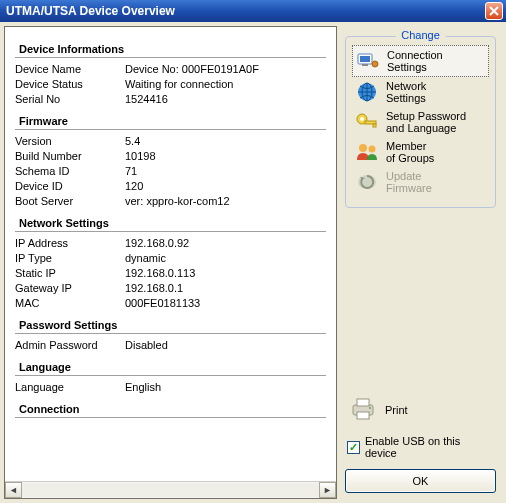 The height and width of the screenshot is (503, 506). What do you see at coordinates (226, 202) in the screenshot?
I see `boot-value: ver: xppro-kor-com12` at bounding box center [226, 202].